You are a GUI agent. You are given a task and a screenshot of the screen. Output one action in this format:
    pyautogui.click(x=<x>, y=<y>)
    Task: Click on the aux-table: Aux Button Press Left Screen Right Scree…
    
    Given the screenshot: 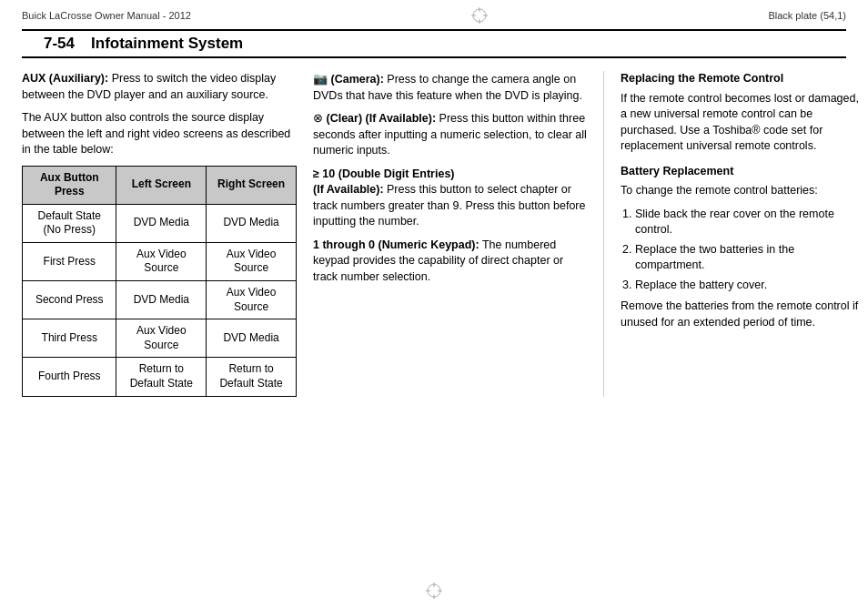 What is the action you would take?
    pyautogui.click(x=159, y=281)
    